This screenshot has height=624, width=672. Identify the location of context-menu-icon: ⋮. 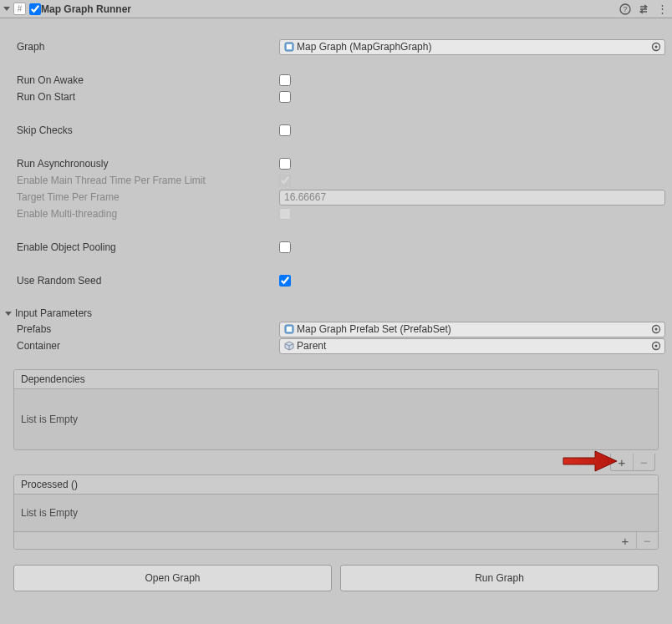
(662, 9).